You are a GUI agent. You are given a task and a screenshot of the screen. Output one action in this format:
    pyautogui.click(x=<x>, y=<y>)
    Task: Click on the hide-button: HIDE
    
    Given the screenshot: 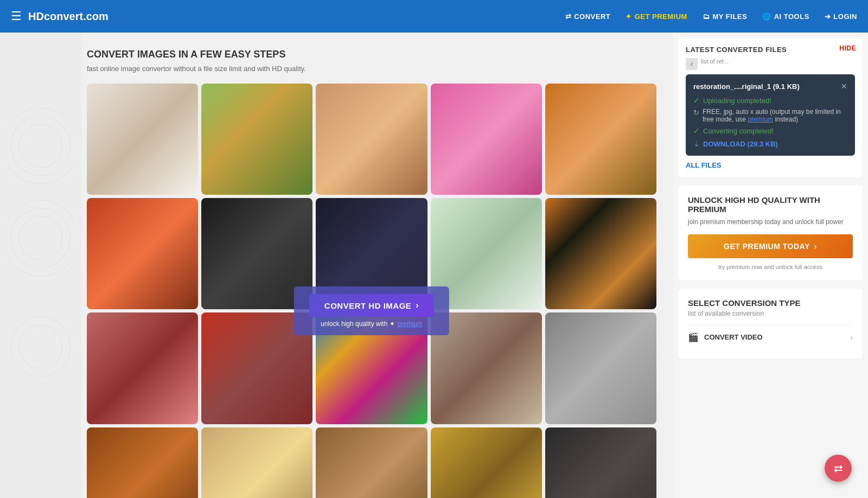 What is the action you would take?
    pyautogui.click(x=847, y=48)
    